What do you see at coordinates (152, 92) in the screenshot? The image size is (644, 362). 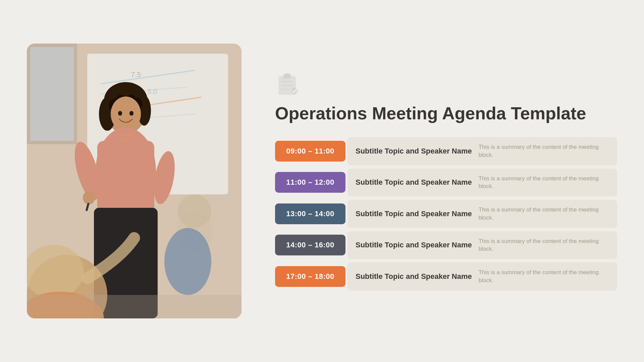 I see `svg-text: 5.0` at bounding box center [152, 92].